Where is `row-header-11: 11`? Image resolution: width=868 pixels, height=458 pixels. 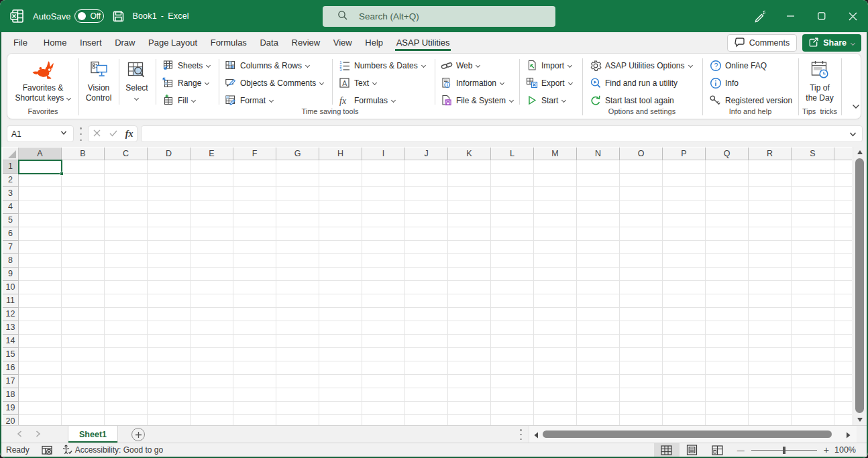
row-header-11: 11 is located at coordinates (11, 301).